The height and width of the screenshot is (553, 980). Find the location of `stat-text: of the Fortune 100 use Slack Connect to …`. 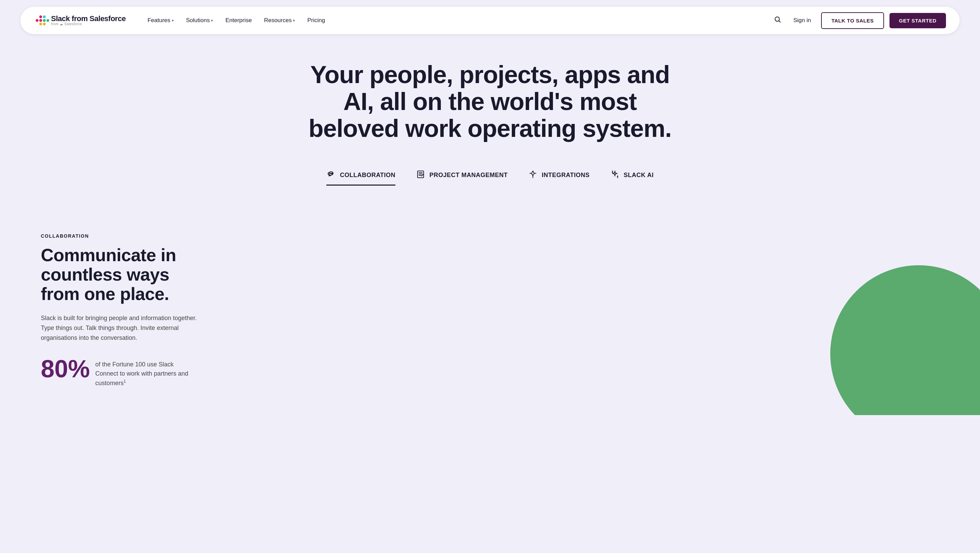

stat-text: of the Fortune 100 use Slack Connect to … is located at coordinates (146, 372).